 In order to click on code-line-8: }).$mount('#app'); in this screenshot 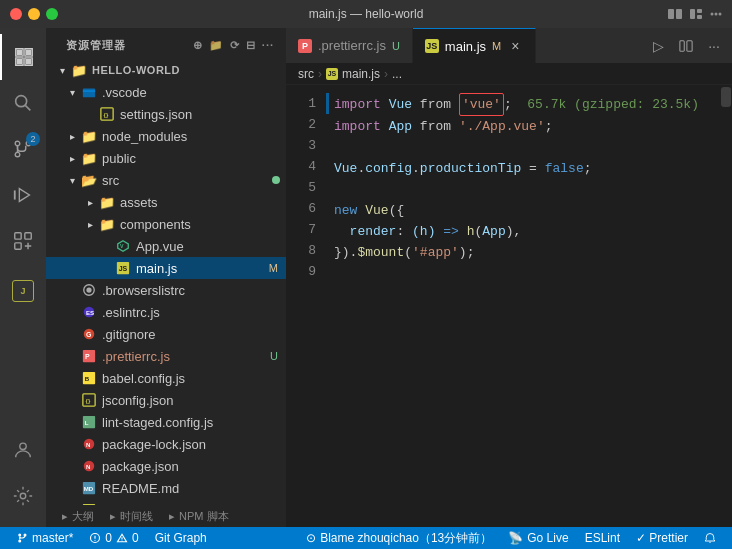, I will do `click(526, 252)`.